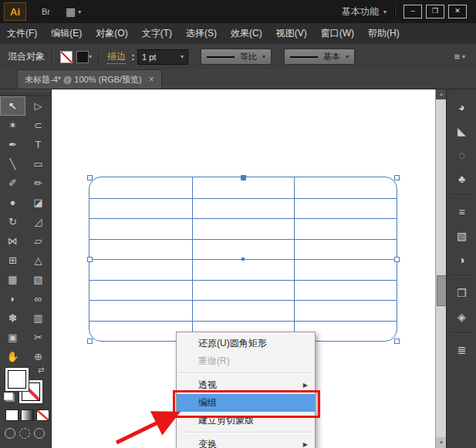 Image resolution: width=476 pixels, height=448 pixels. What do you see at coordinates (43, 415) in the screenshot?
I see `none-button` at bounding box center [43, 415].